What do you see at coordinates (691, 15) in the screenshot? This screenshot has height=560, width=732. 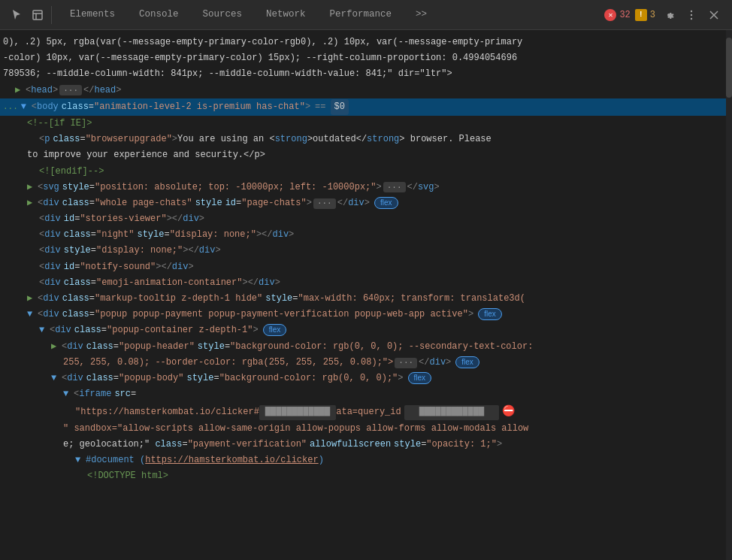 I see `more-options-button` at bounding box center [691, 15].